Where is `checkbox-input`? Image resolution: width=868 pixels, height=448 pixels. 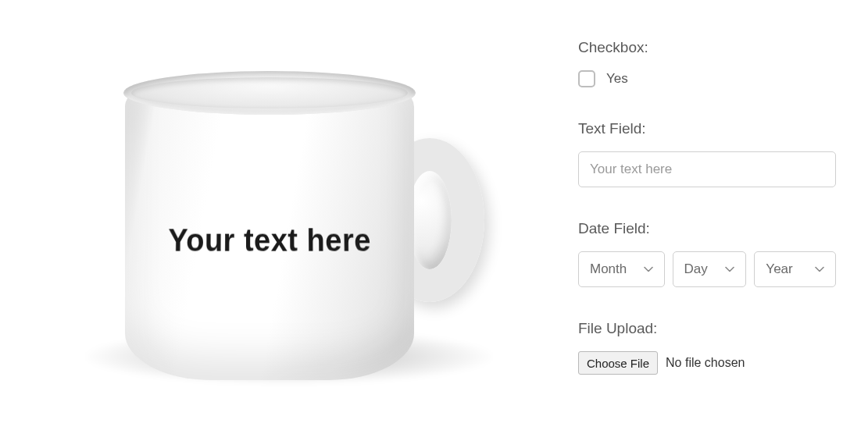
checkbox-input is located at coordinates (587, 79).